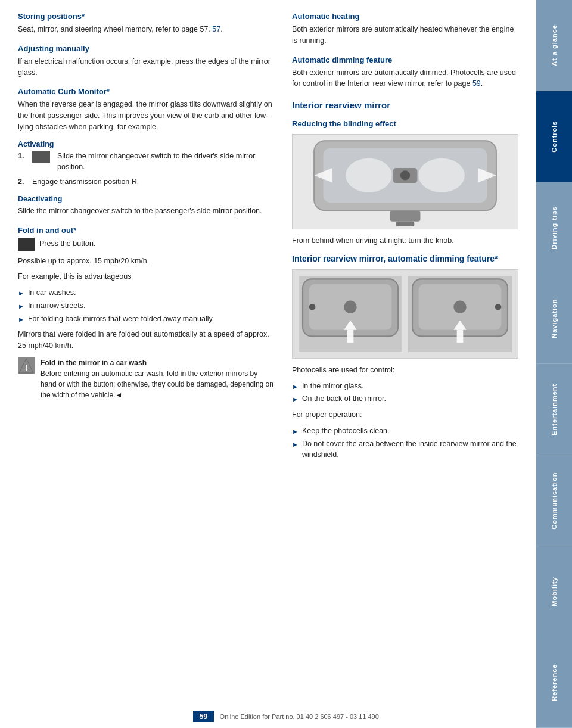 Image resolution: width=572 pixels, height=728 pixels. I want to click on photocell-arrow-1: ►, so click(296, 387).